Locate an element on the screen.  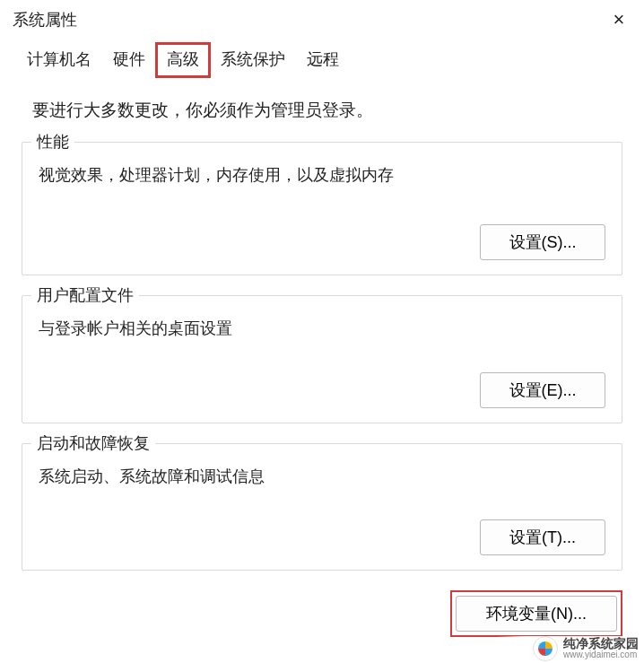
window-title: 系统属性 is located at coordinates (45, 20).